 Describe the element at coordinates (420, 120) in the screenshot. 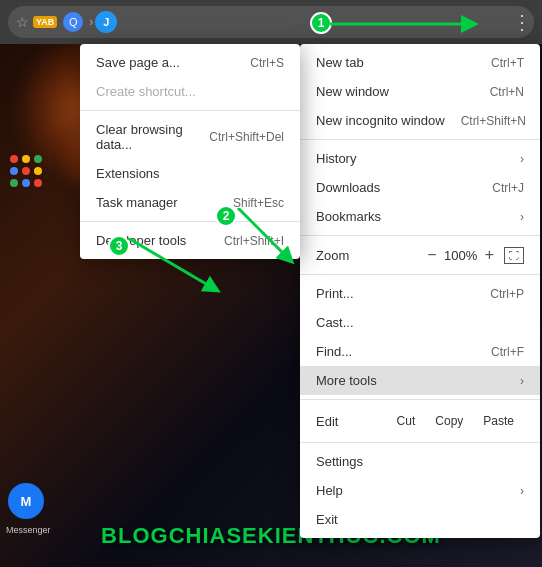

I see `menu-item-incognito: New incognito window Ctrl+Shift+N` at that location.